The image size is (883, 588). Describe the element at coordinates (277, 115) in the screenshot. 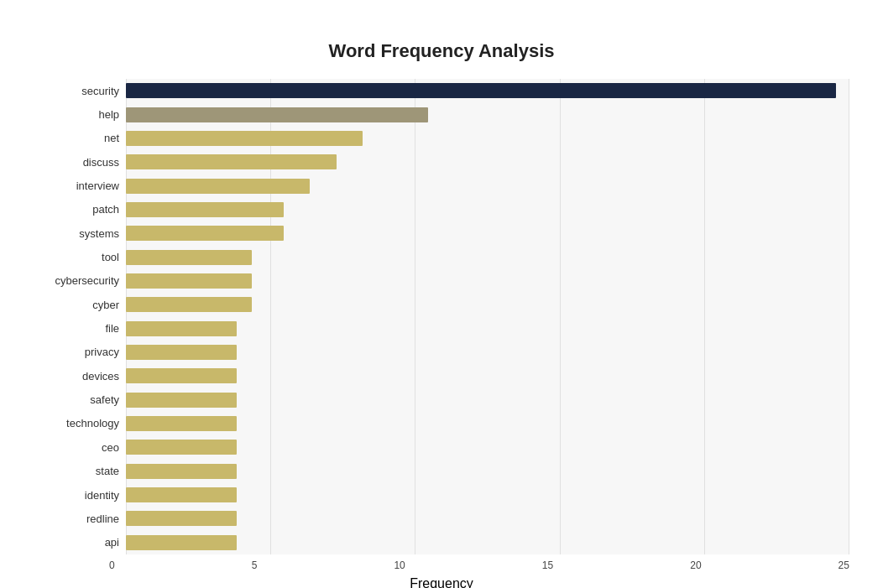

I see `bar-help` at that location.